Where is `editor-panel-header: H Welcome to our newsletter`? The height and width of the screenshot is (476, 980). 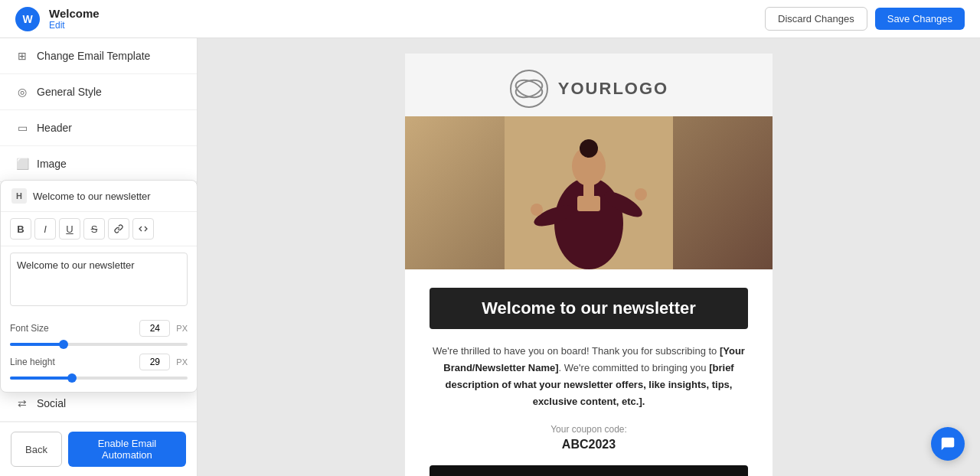
editor-panel-header: H Welcome to our newsletter is located at coordinates (99, 196).